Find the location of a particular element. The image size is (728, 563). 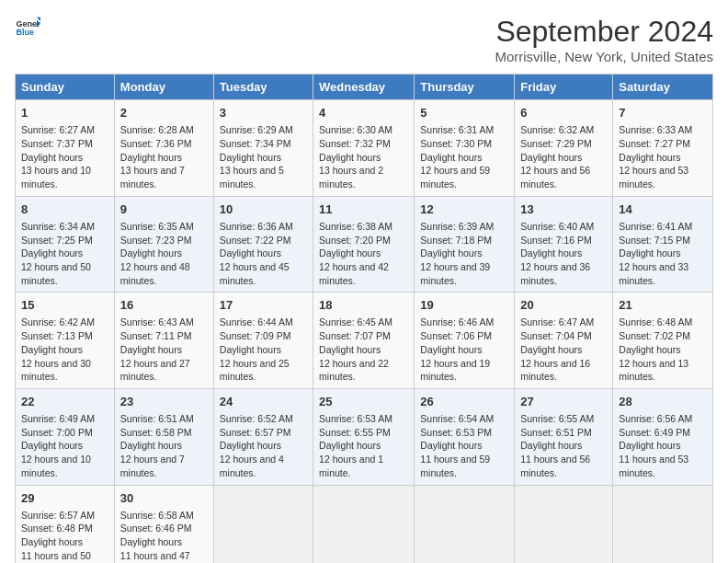

day-number: 27 is located at coordinates (563, 402).